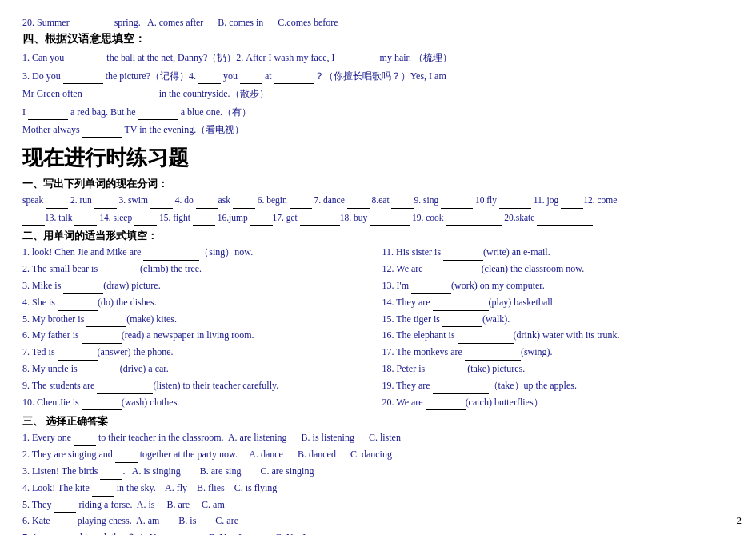 This screenshot has height=535, width=756. What do you see at coordinates (378, 184) in the screenshot?
I see `section1-title: 一、写出下列单词的现在分词：` at bounding box center [378, 184].